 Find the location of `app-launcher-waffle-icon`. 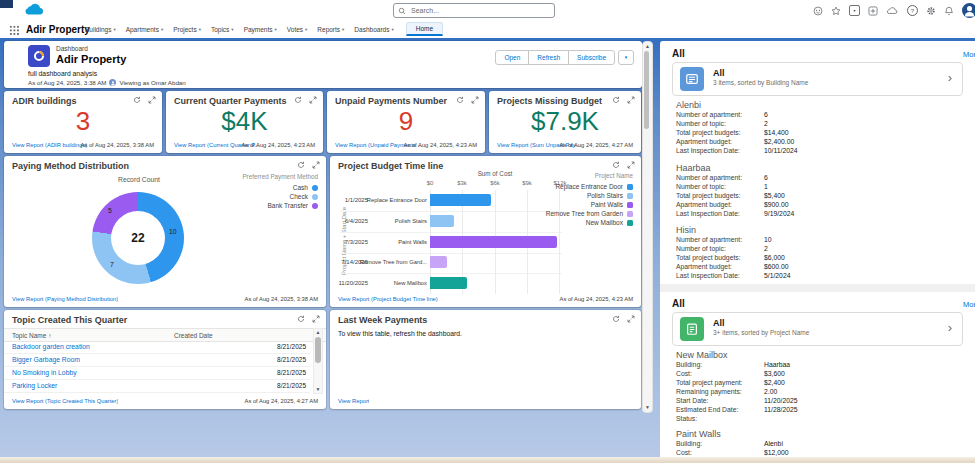

app-launcher-waffle-icon is located at coordinates (14, 30).